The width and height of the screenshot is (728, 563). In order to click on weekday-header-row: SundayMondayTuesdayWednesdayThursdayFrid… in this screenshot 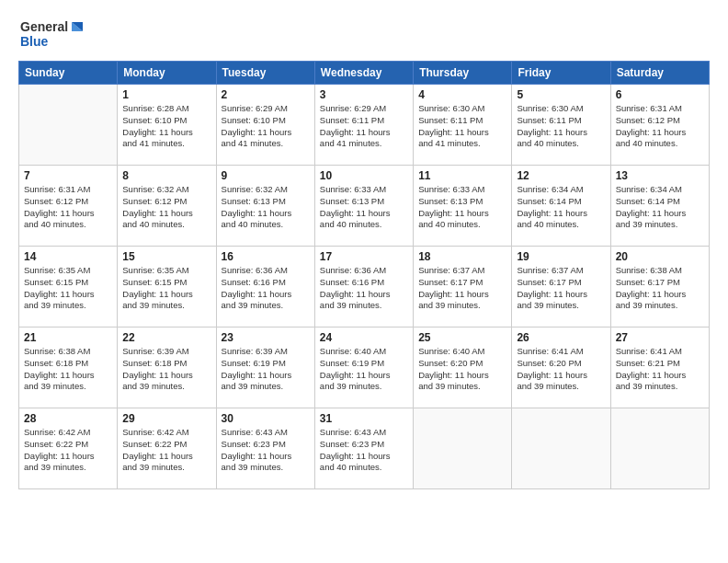, I will do `click(364, 74)`.